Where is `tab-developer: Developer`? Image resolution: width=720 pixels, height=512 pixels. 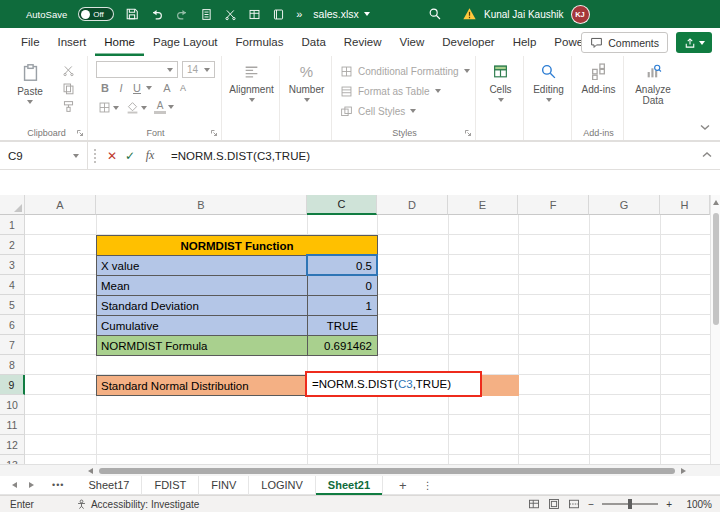 tab-developer: Developer is located at coordinates (468, 42).